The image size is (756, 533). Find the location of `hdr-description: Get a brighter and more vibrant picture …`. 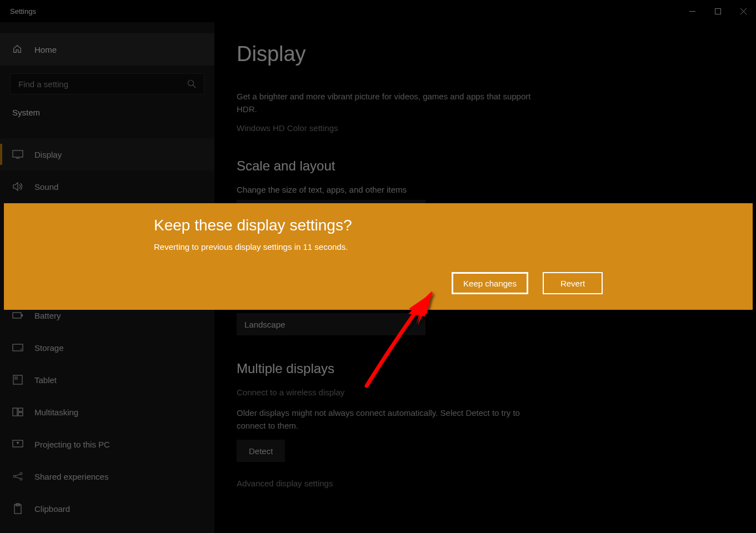

hdr-description: Get a brighter and more vibrant picture … is located at coordinates (392, 103).